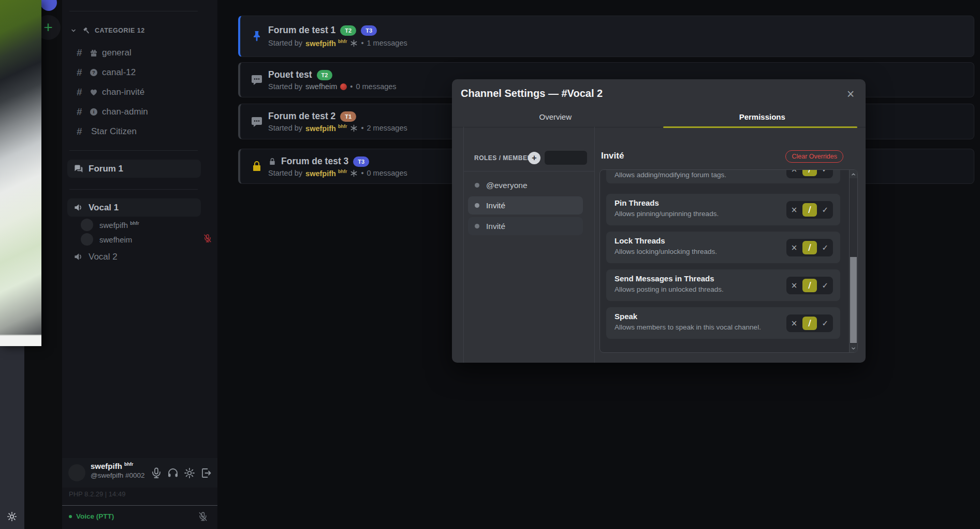 The height and width of the screenshot is (529, 980). What do you see at coordinates (12, 517) in the screenshot?
I see `gear-icon` at bounding box center [12, 517].